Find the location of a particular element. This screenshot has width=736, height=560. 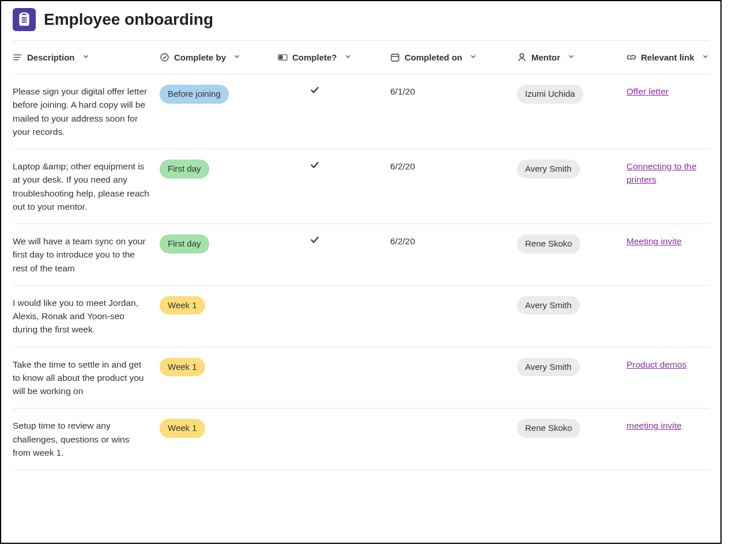

complete-by-cell: Before joining is located at coordinates (219, 112).